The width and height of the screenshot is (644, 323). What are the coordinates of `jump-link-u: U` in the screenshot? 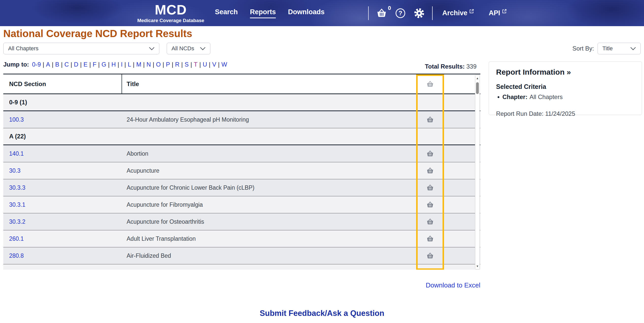 It's located at (205, 64).